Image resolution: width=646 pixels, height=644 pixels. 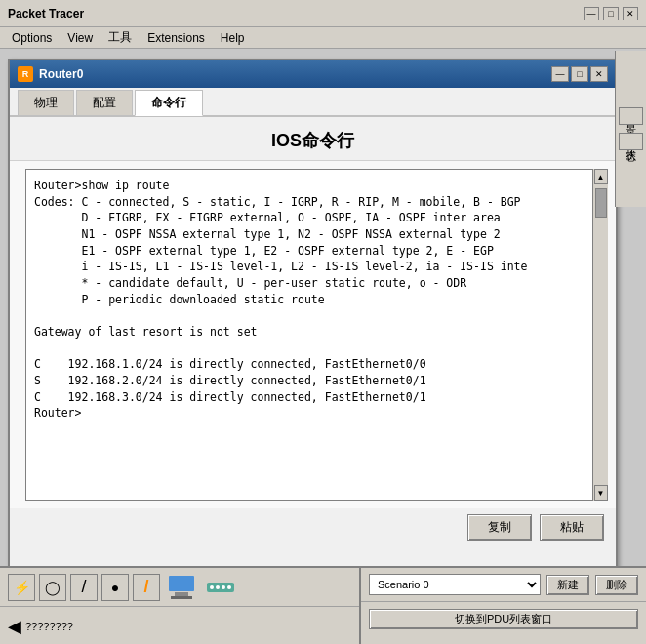 What do you see at coordinates (568, 585) in the screenshot?
I see `new-scenario-button: 新建` at bounding box center [568, 585].